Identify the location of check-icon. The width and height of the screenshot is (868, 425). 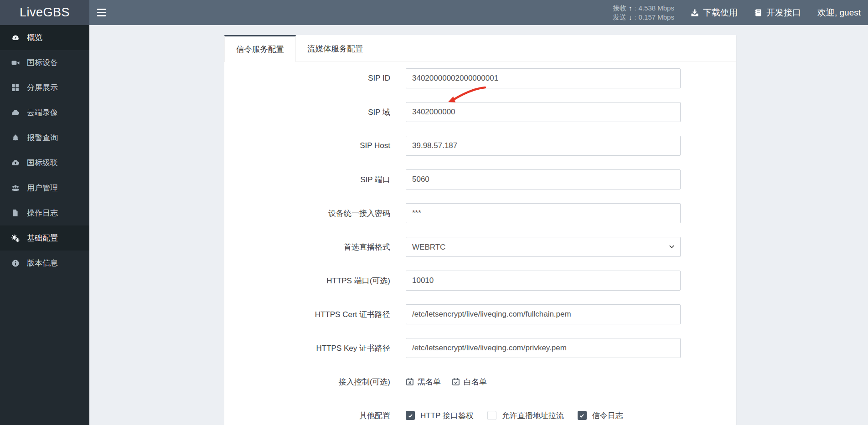
(582, 415).